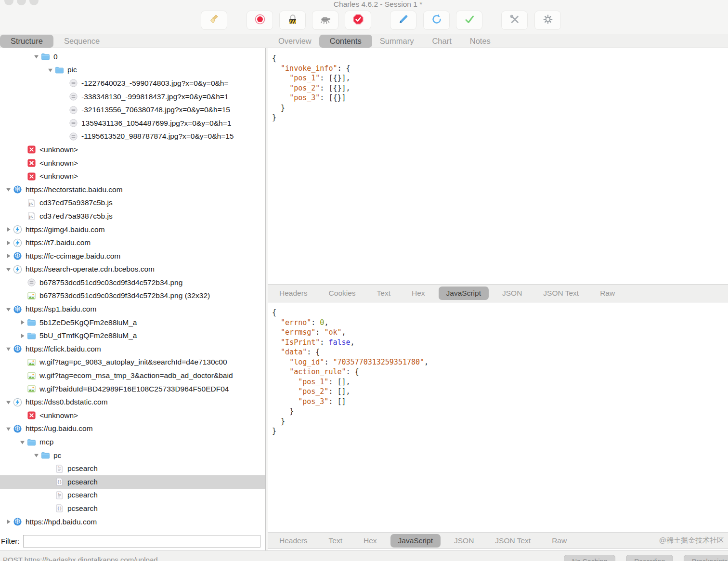 The height and width of the screenshot is (561, 728). Describe the element at coordinates (133, 256) in the screenshot. I see `tree-row: https://fc-ccimage.baidu.com` at that location.